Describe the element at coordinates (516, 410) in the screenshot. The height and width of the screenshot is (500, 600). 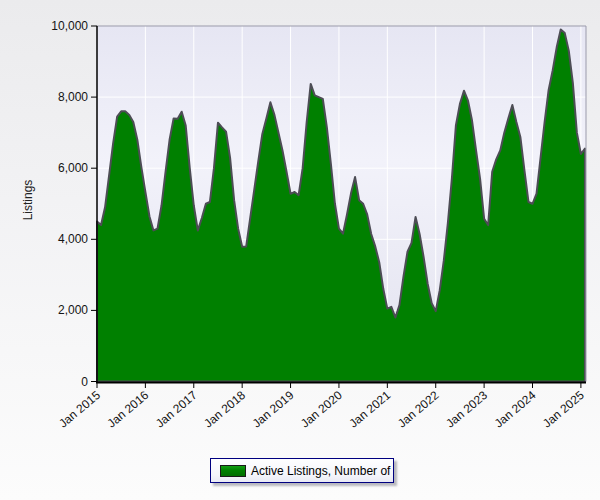
I see `x-tick-label: Jan 2024` at that location.